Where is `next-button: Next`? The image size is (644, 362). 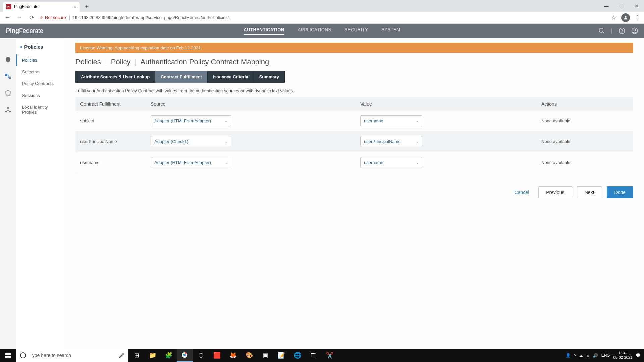 next-button: Next is located at coordinates (590, 192).